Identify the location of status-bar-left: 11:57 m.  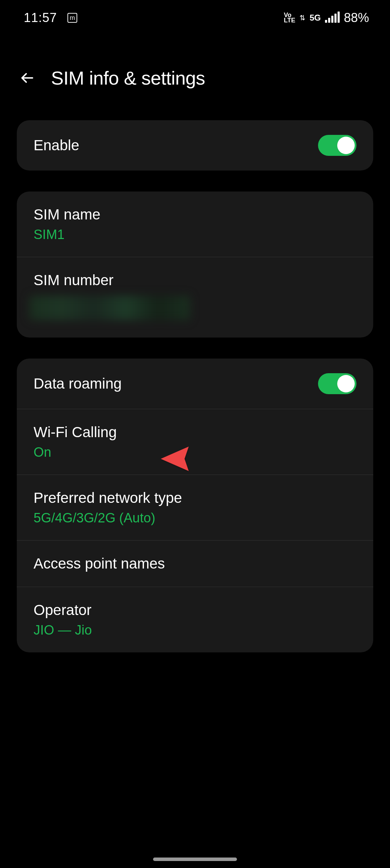
(50, 18).